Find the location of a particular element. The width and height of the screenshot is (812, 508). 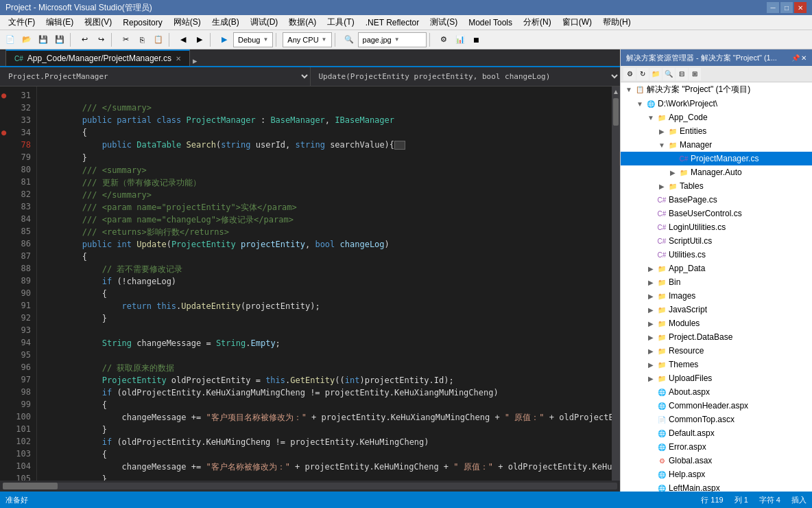

se-pin-button: 📌 is located at coordinates (796, 58).